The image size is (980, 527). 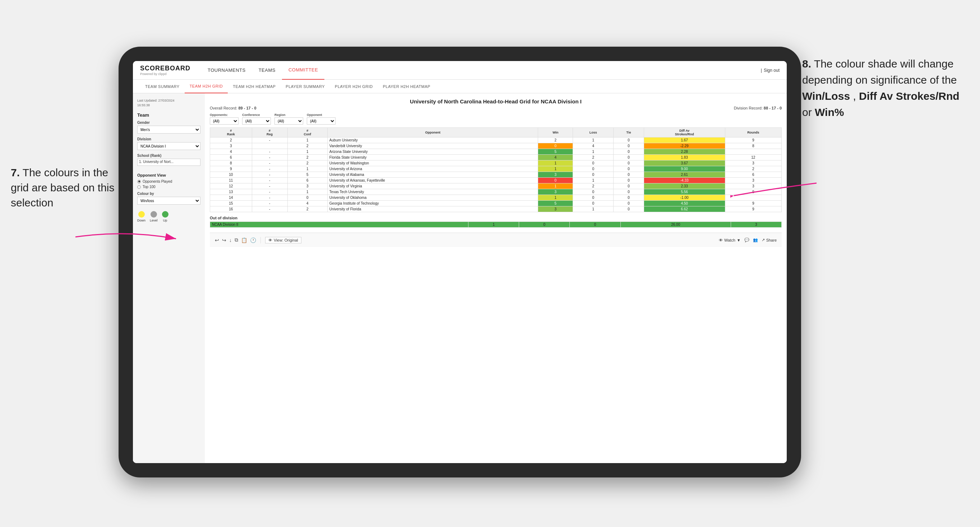 What do you see at coordinates (206, 87) in the screenshot?
I see `sub-nav-team-h2h-grid: TEAM H2H GRID` at bounding box center [206, 87].